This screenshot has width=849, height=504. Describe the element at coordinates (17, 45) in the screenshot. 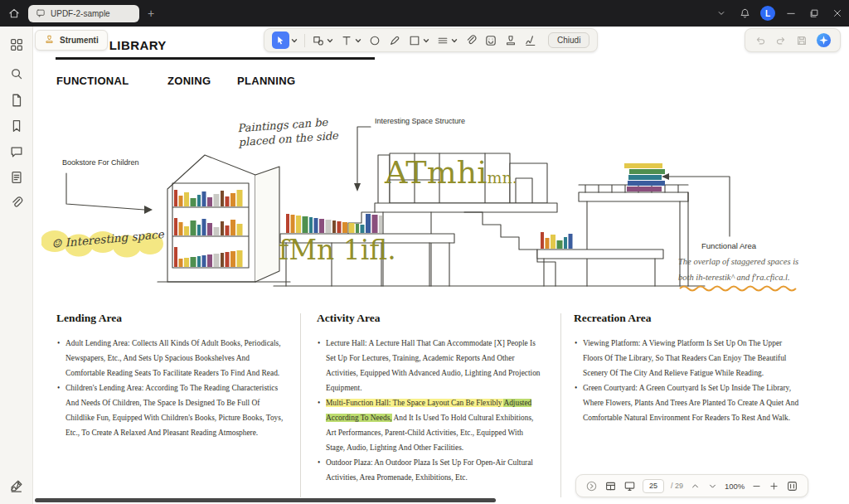

I see `apps-icon` at that location.